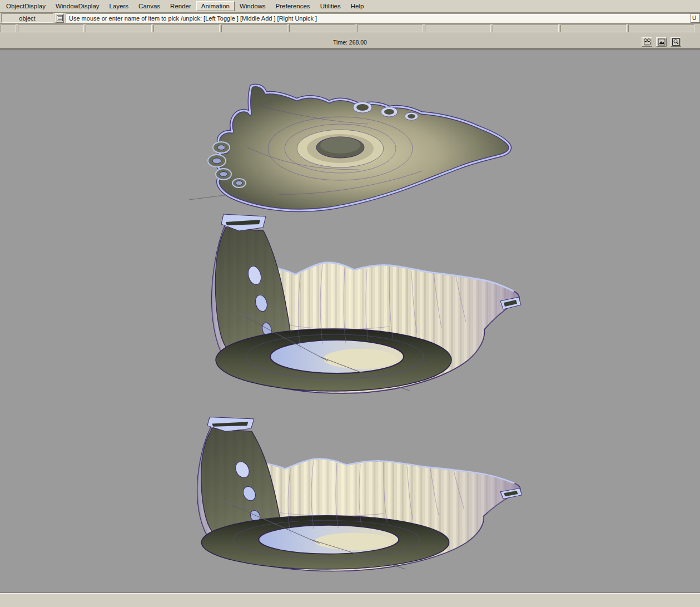 The height and width of the screenshot is (607, 700). I want to click on prompt-line-row: object Use mouse or enter name of item t…, so click(350, 18).